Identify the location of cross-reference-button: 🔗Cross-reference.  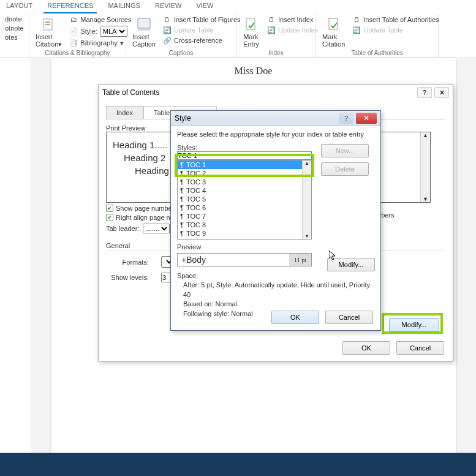
(202, 40).